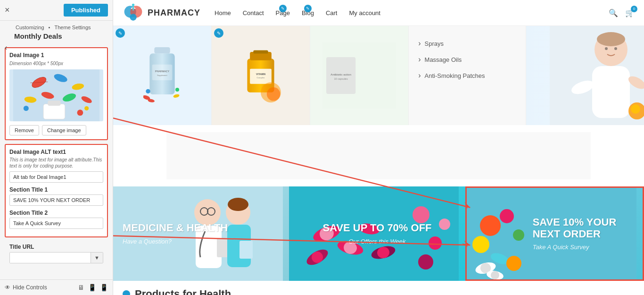 This screenshot has width=644, height=295. What do you see at coordinates (379, 288) in the screenshot?
I see `products-for-health-section: Products for Health` at bounding box center [379, 288].